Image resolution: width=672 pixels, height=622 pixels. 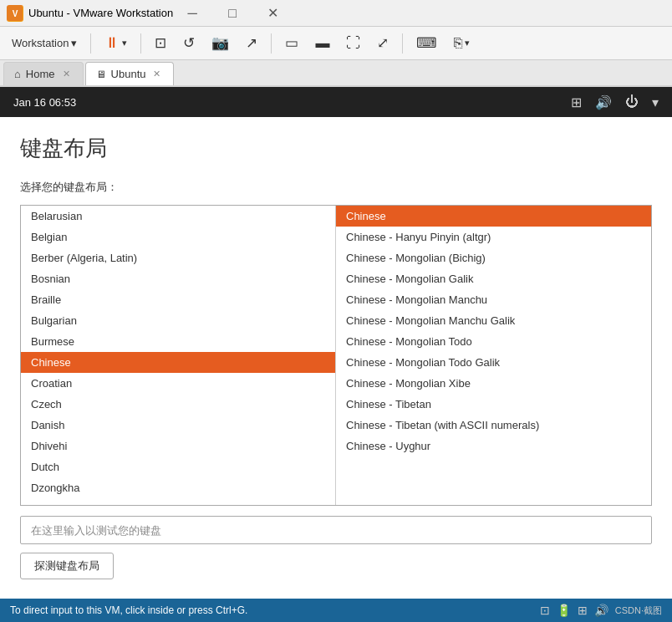 I want to click on bottom-bar-message: To direct input to this VM, click inside…, so click(x=129, y=610).